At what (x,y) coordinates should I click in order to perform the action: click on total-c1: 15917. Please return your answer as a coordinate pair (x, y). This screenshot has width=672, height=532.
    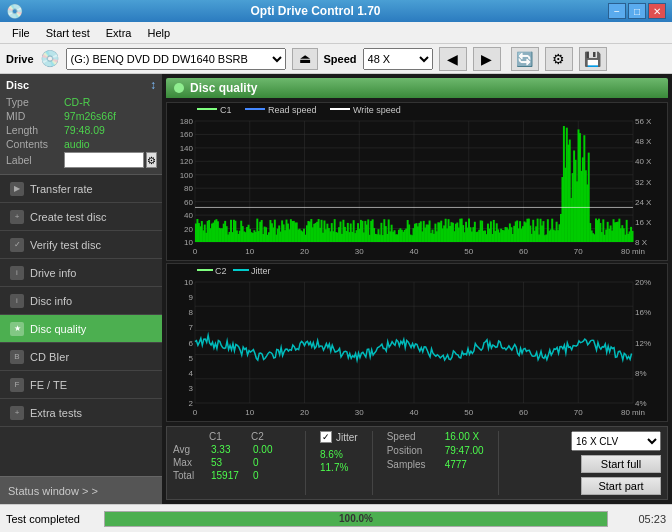
    Looking at the image, I should click on (230, 476).